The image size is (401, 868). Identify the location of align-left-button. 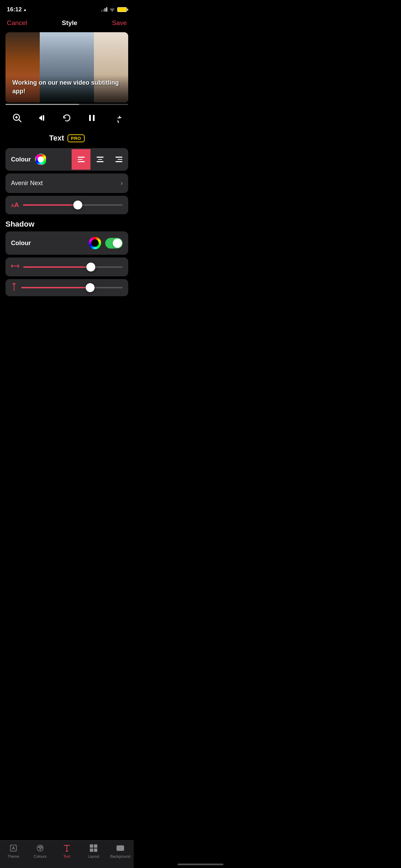
(81, 159).